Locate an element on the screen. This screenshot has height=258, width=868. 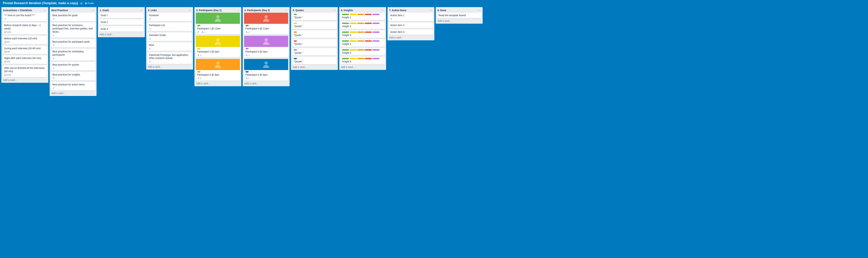
list-title: Best Practices is located at coordinates (60, 10).